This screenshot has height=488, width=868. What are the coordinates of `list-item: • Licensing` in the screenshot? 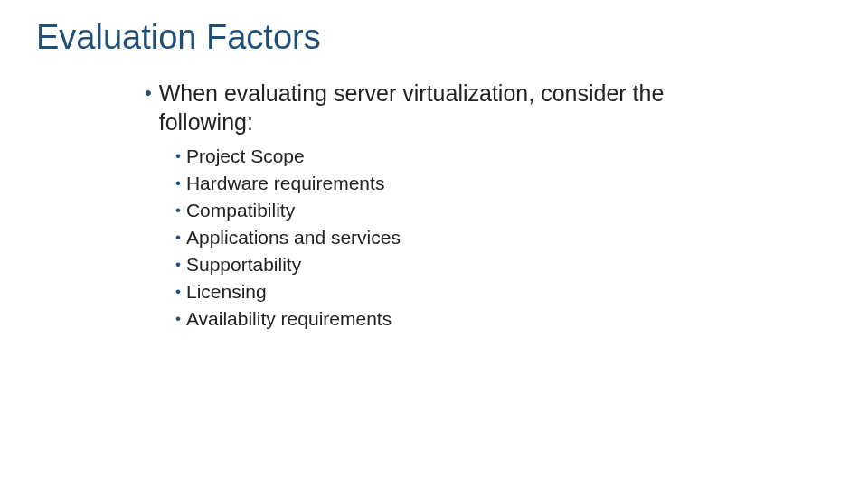 It's located at (504, 292).